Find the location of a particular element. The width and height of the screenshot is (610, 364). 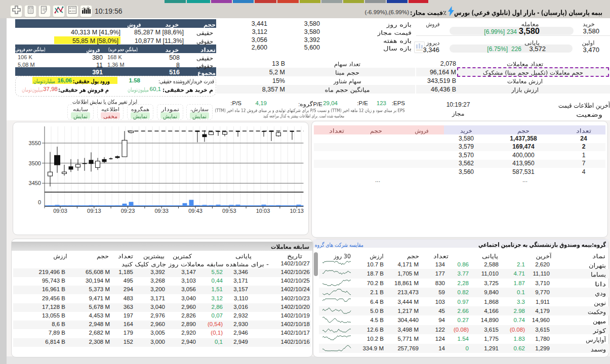

svg-text: 09:13 is located at coordinates (94, 211).